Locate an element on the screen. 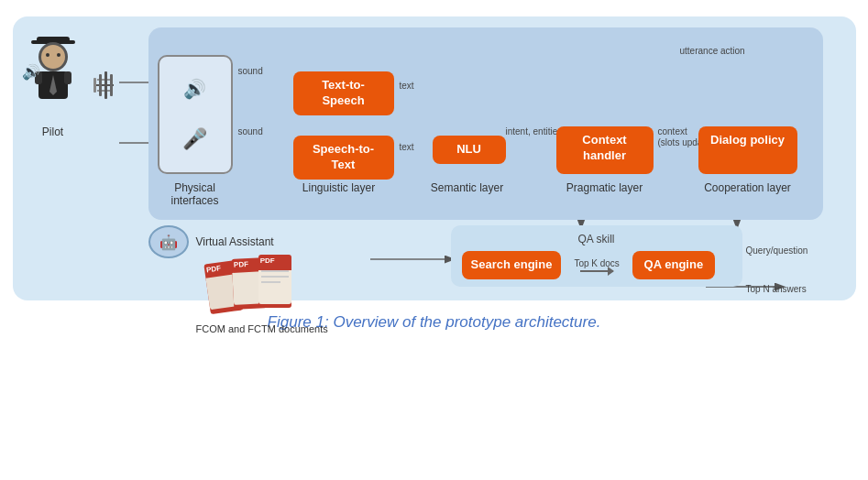 The width and height of the screenshot is (868, 480). virtual-assistant-label: Virtual Assistant is located at coordinates (235, 242).